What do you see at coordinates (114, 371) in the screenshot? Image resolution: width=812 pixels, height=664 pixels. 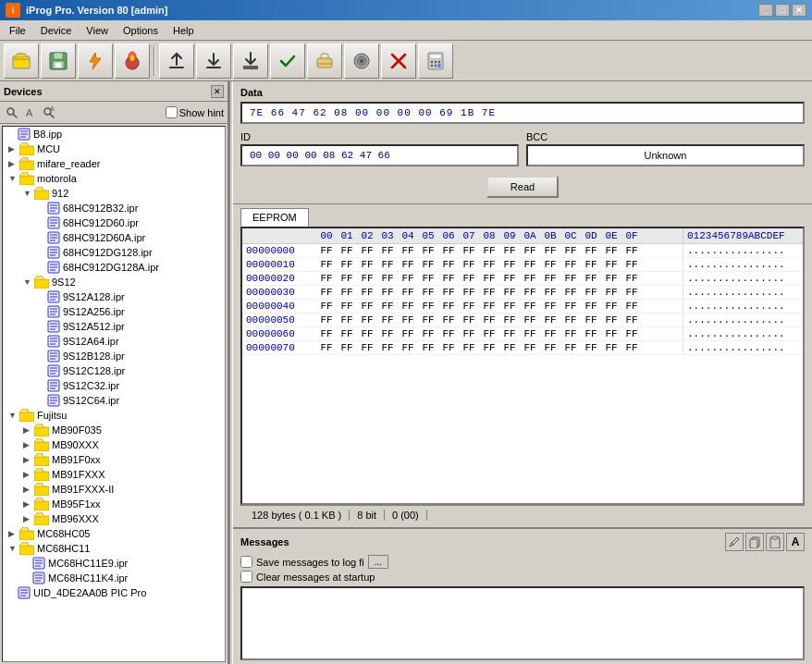 I see `tree-node-9s12c128: 9S12C128.ipr` at bounding box center [114, 371].